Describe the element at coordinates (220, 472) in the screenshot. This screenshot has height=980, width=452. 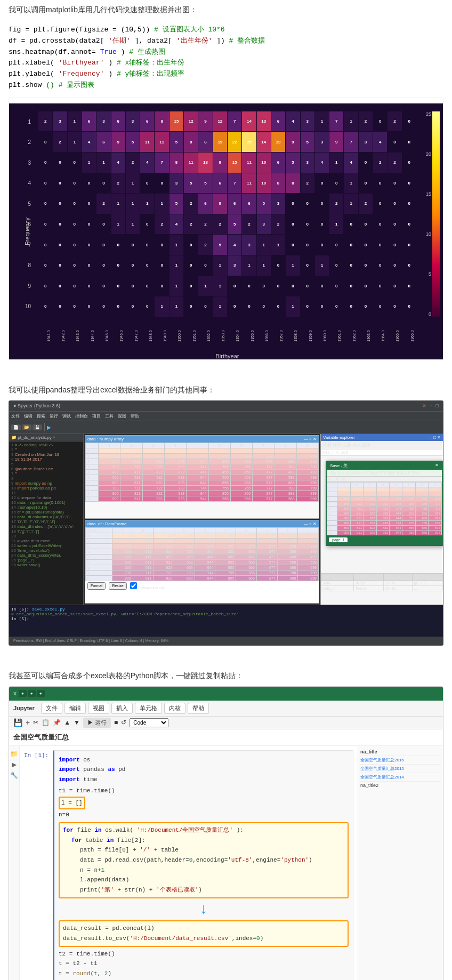
I see `numpy-cell-4-5: 455` at that location.